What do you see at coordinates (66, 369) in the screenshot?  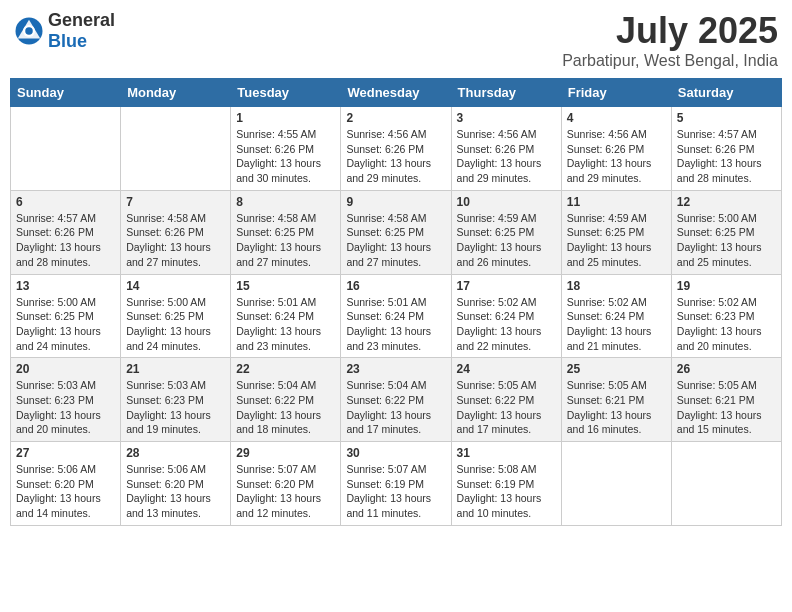 I see `day-number: 20` at bounding box center [66, 369].